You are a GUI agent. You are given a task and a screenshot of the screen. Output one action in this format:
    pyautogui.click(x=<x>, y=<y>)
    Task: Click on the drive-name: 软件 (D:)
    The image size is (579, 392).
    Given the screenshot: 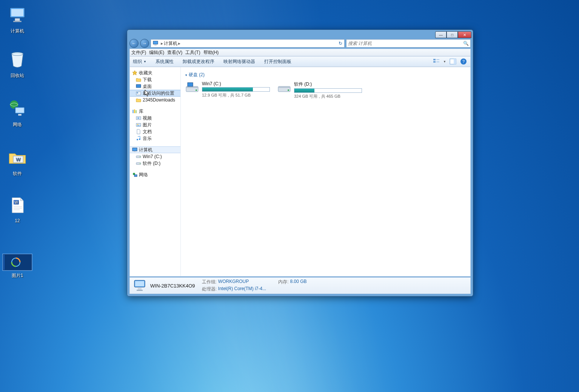 What is the action you would take?
    pyautogui.click(x=328, y=85)
    